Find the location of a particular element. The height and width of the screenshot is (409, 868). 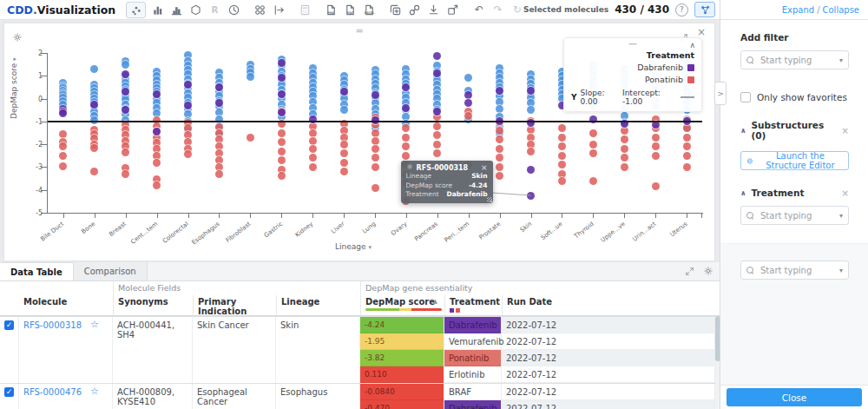

x-axis-title: Lineage ▾ is located at coordinates (353, 247).